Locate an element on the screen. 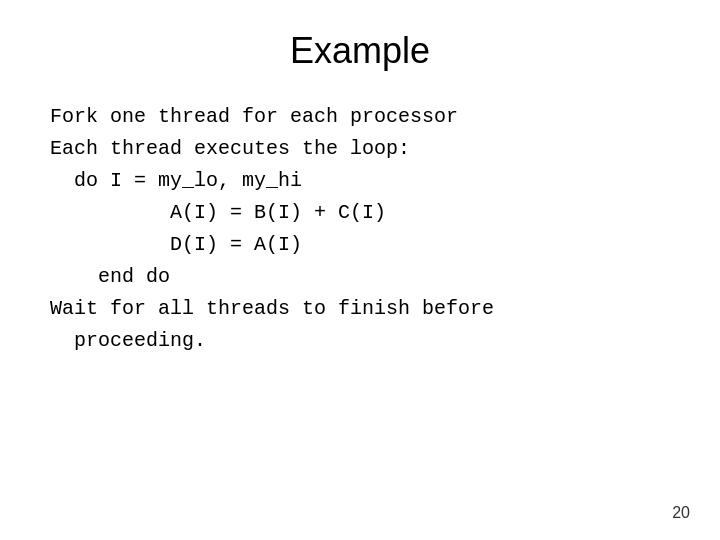  code-line-8: proceeding. is located at coordinates (360, 341).